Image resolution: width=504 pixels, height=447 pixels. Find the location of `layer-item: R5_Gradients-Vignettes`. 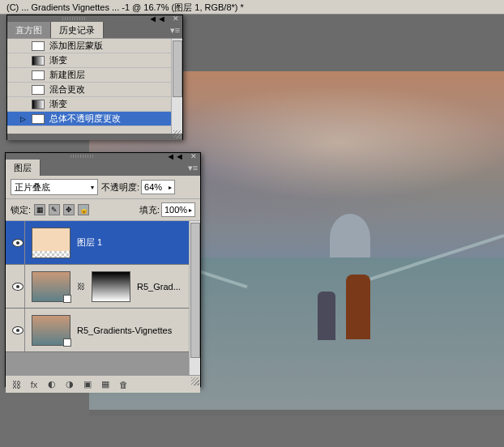

layer-item: R5_Gradients-Vignettes is located at coordinates (103, 330).